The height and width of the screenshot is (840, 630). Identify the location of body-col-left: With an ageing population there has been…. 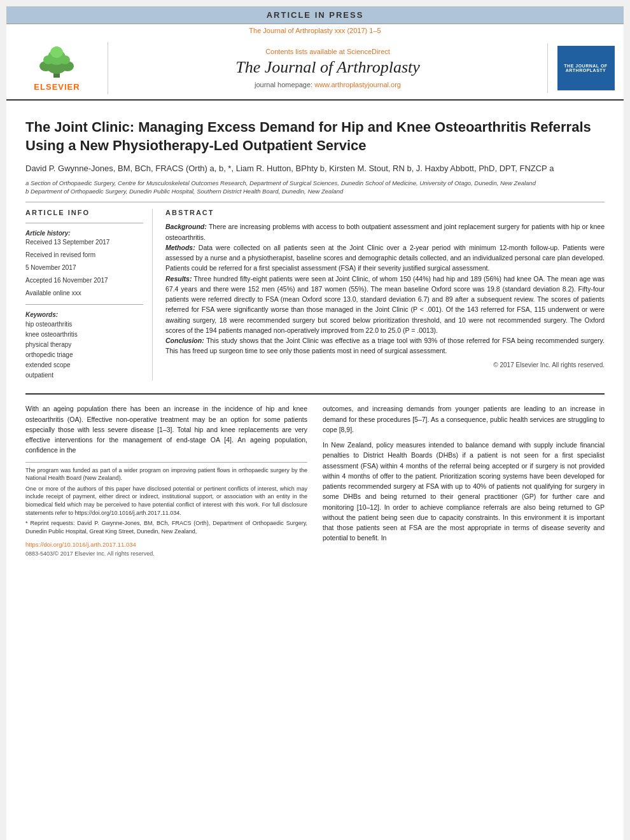
(167, 481).